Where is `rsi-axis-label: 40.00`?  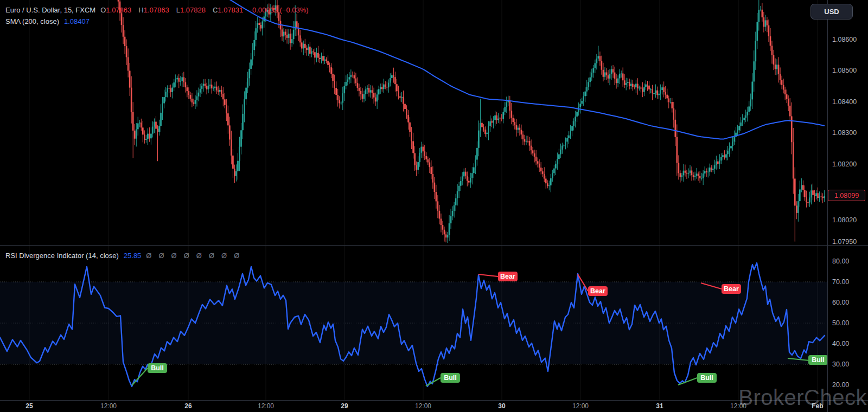 rsi-axis-label: 40.00 is located at coordinates (841, 344).